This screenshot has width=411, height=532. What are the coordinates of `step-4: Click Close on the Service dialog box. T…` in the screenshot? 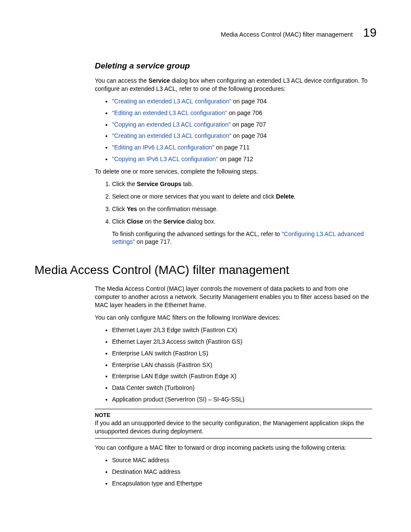 It's located at (242, 232).